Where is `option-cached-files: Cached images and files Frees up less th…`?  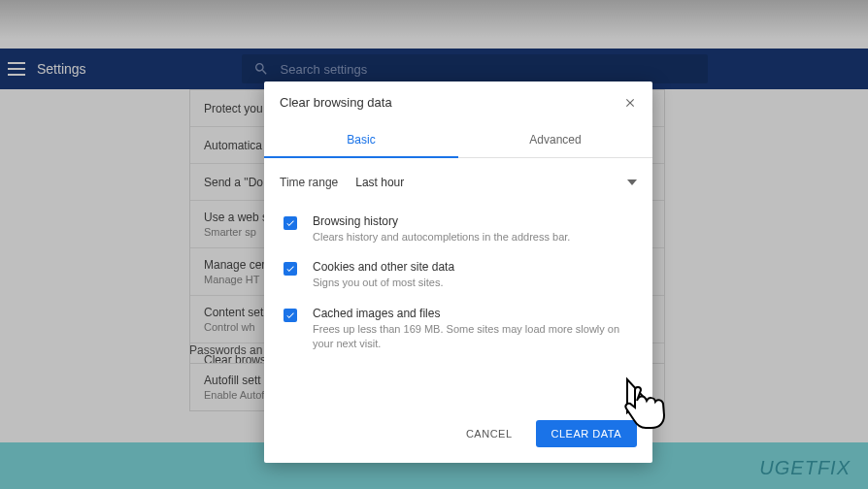 option-cached-files: Cached images and files Frees up less th… is located at coordinates (458, 330).